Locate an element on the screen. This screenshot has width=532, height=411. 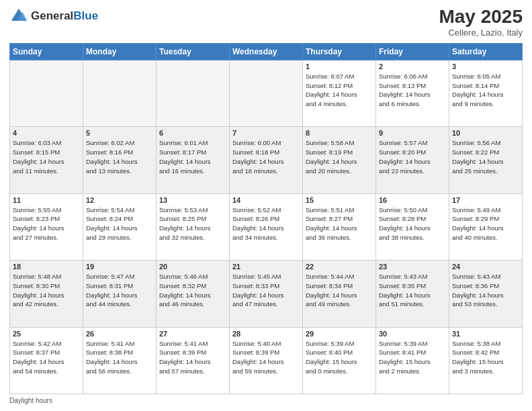
day-number: 17 is located at coordinates (486, 200).